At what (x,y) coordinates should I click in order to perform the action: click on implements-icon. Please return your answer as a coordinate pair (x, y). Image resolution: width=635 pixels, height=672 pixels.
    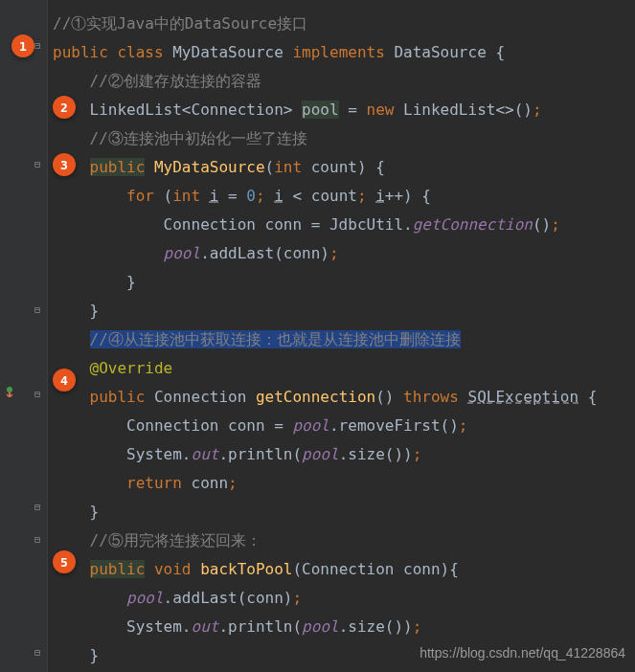
    Looking at the image, I should click on (10, 392).